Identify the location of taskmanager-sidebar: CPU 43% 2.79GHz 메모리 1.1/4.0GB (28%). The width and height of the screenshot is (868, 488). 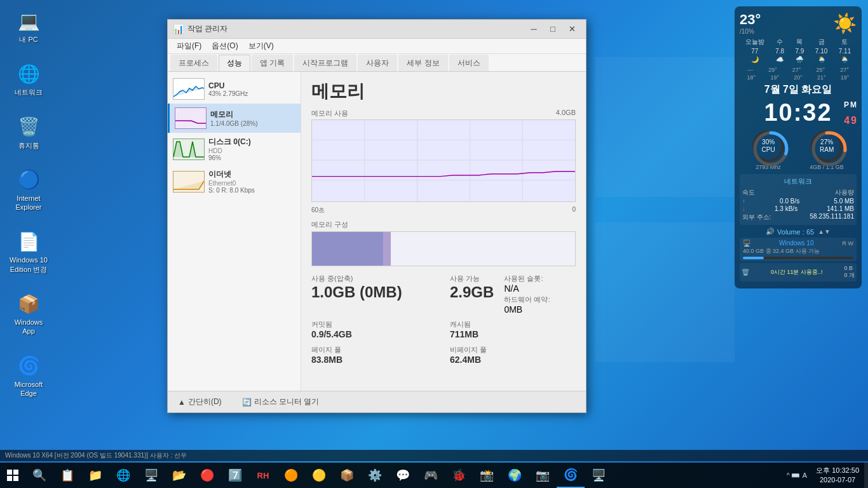
(234, 231).